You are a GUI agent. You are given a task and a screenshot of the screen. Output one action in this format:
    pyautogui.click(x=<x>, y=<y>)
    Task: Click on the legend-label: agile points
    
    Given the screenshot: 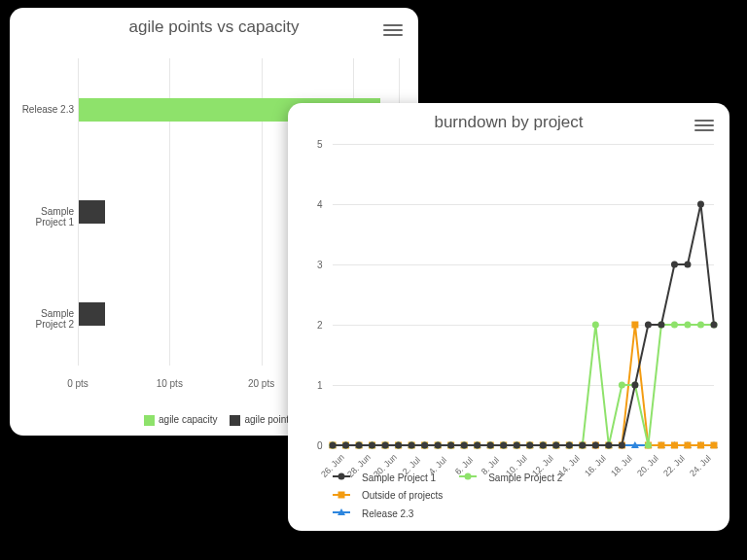 What is the action you would take?
    pyautogui.click(x=268, y=420)
    